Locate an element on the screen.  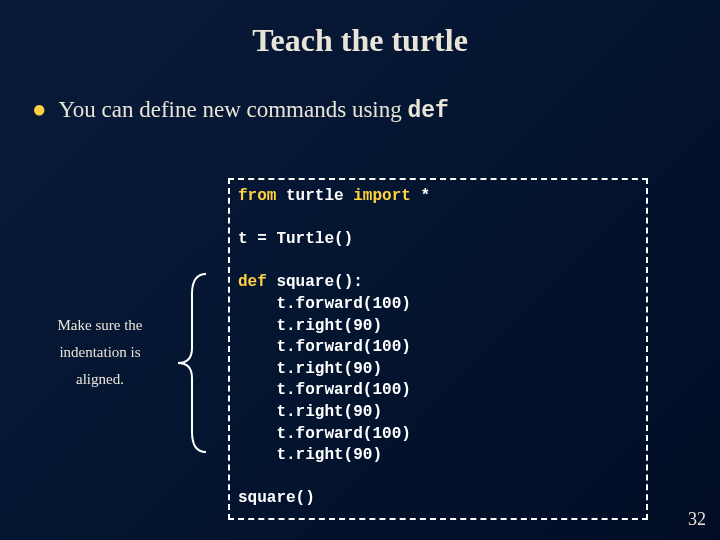
annotation-line: Make sure the is located at coordinates (100, 326).